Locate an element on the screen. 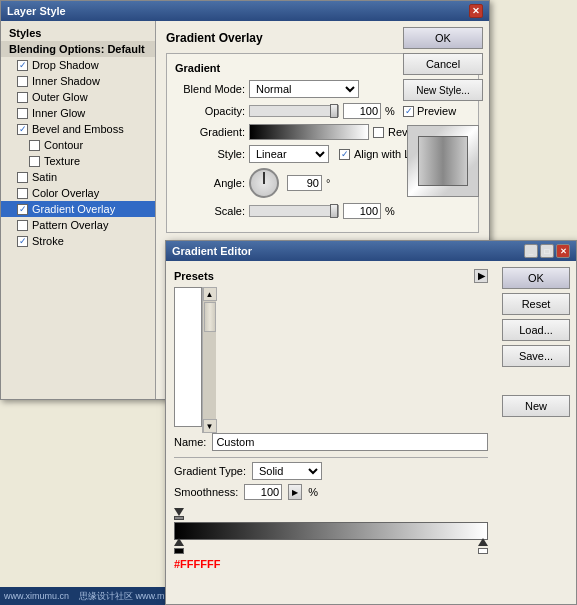  ge-maximize-button: □ is located at coordinates (547, 251).